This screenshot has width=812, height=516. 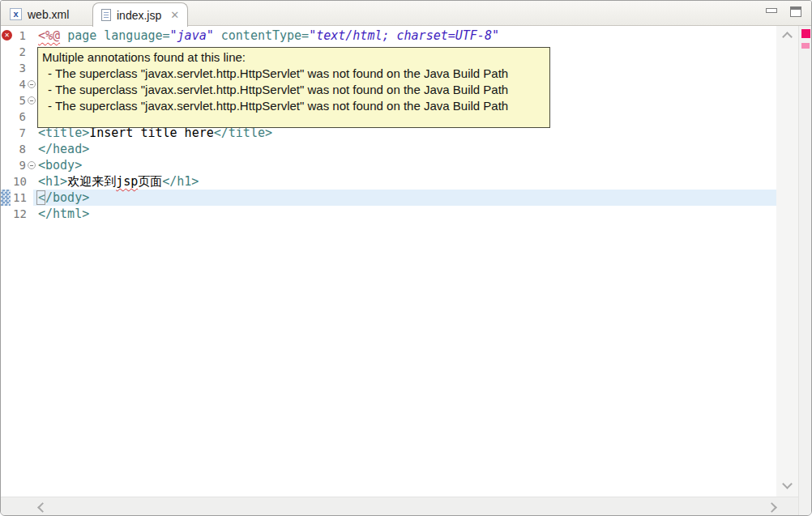 What do you see at coordinates (19, 198) in the screenshot?
I see `ruler-row: 11` at bounding box center [19, 198].